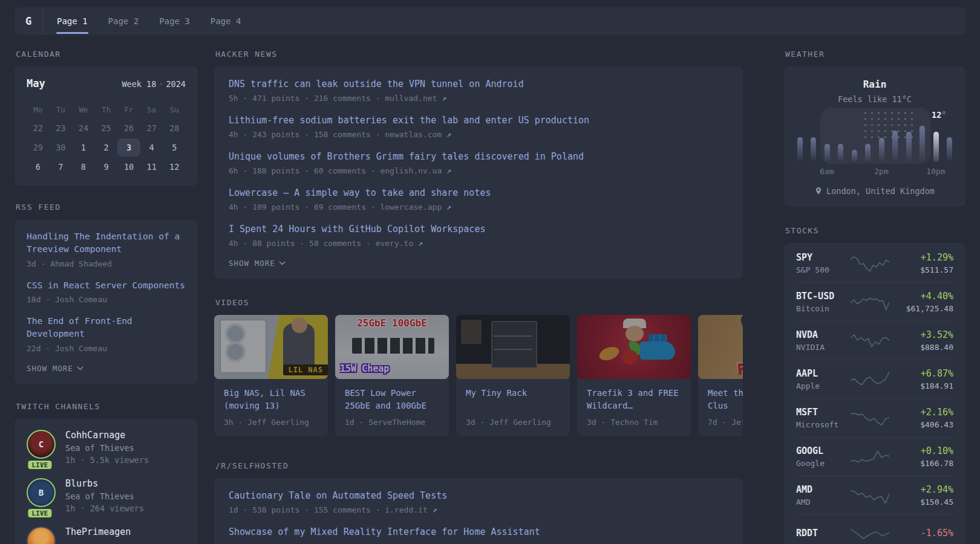  What do you see at coordinates (105, 484) in the screenshot?
I see `twitch-channel-name: Blurbs` at bounding box center [105, 484].